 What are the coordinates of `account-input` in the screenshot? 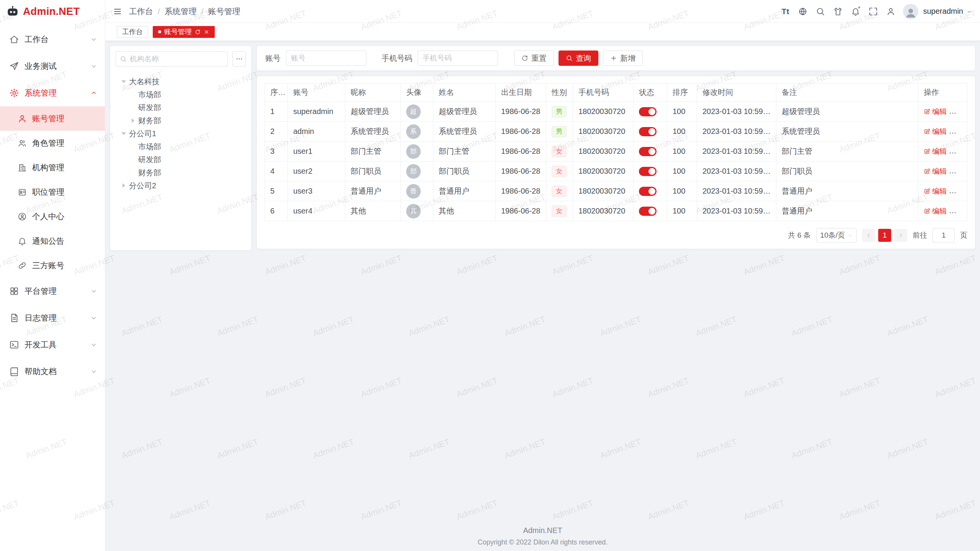 It's located at (326, 58).